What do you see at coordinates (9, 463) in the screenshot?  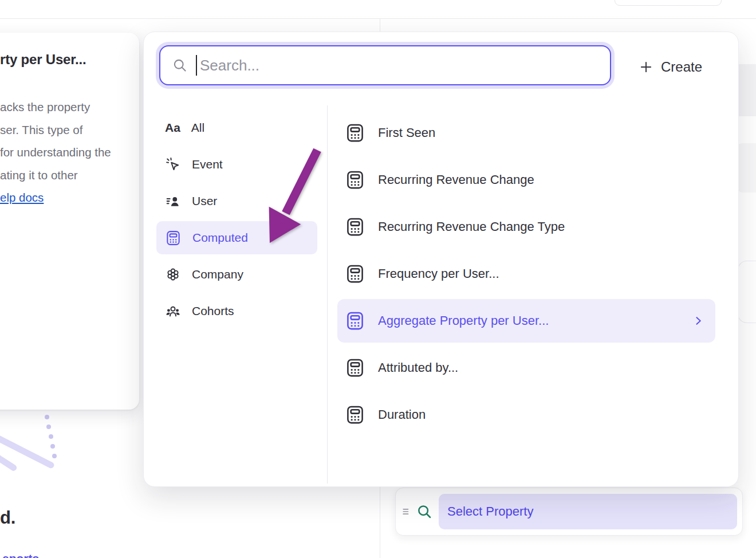 I see `illustration-line` at bounding box center [9, 463].